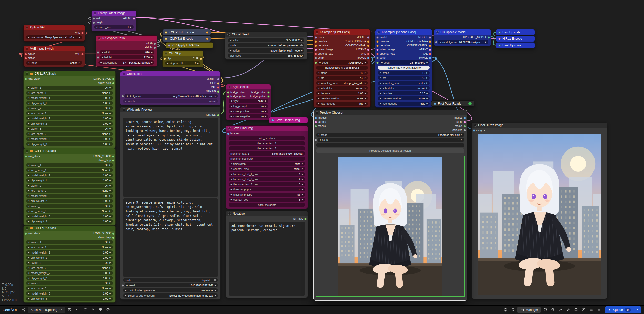  I want to click on cr-lora-stack-2-model_weight_3-widget: model_weight_31.00, so click(69, 216).